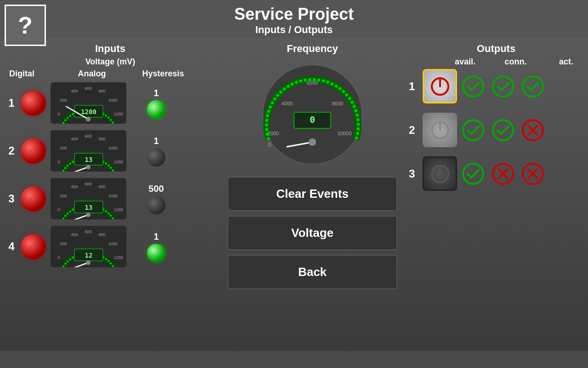 This screenshot has width=588, height=368. What do you see at coordinates (11, 199) in the screenshot?
I see `input-row-num-3: 3` at bounding box center [11, 199].